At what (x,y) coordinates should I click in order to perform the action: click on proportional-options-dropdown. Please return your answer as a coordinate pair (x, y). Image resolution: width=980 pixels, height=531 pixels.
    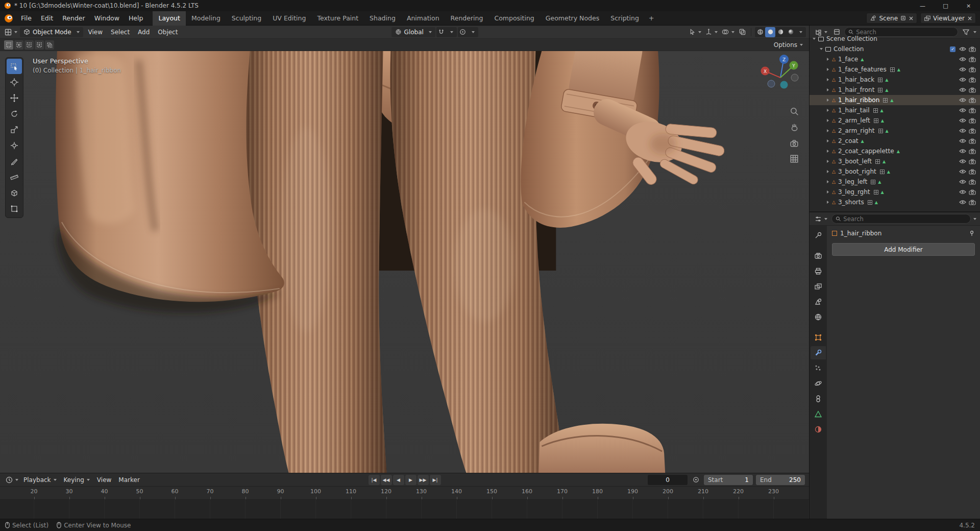
    Looking at the image, I should click on (473, 32).